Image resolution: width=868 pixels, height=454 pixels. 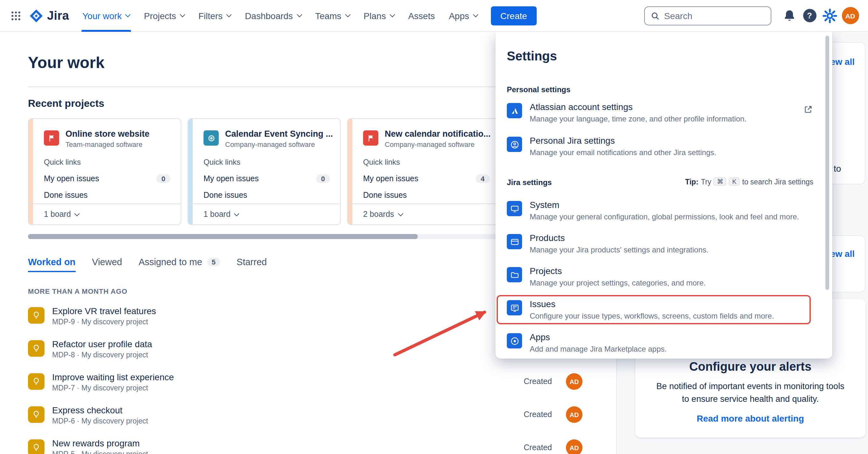 I want to click on list-item: Improve waiting list experience MDP-7 · …, so click(x=306, y=382).